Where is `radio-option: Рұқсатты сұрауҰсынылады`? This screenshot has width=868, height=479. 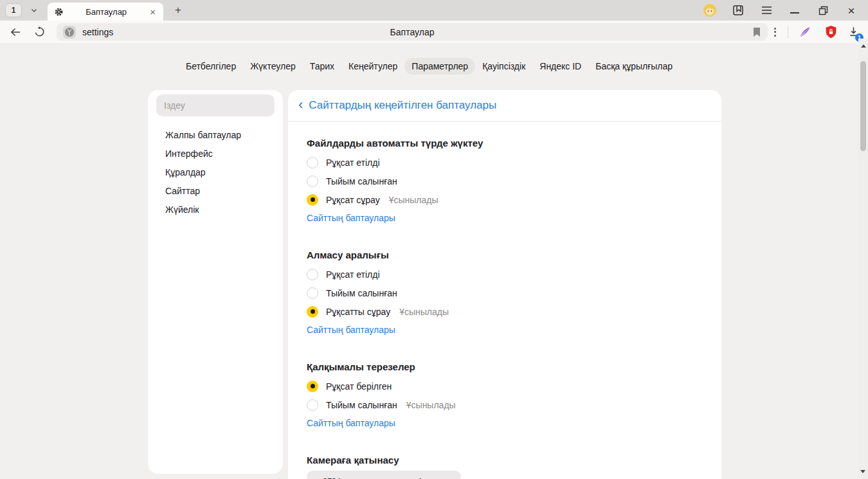
radio-option: Рұқсатты сұрауҰсынылады is located at coordinates (514, 311).